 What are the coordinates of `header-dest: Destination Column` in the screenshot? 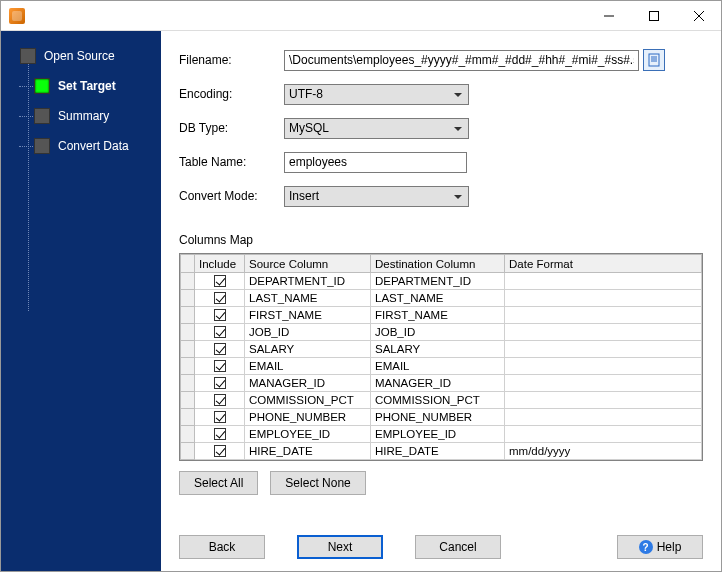 It's located at (438, 264).